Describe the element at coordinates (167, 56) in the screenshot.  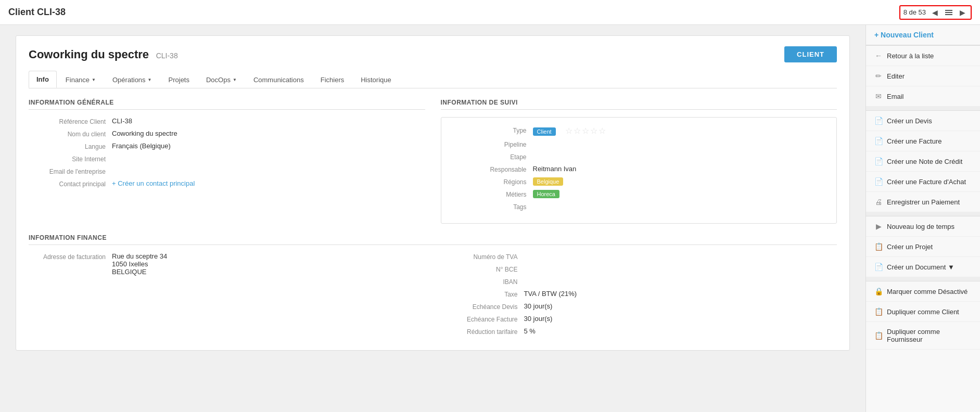
I see `client-code: CLI-38` at that location.